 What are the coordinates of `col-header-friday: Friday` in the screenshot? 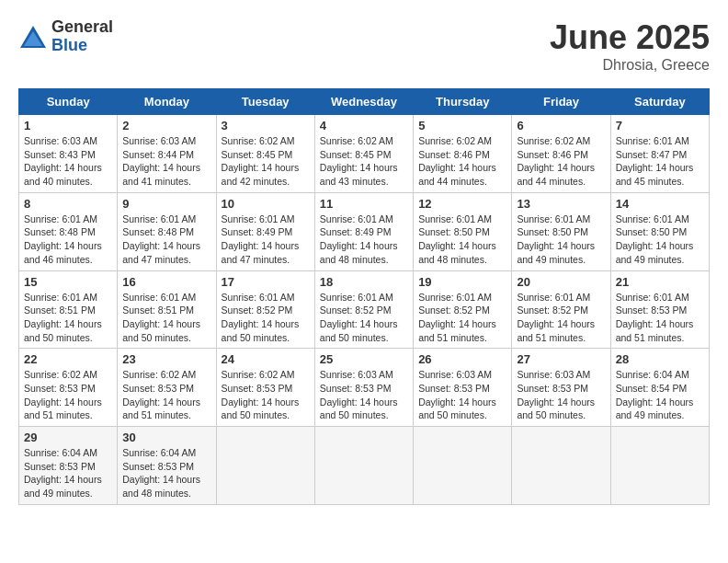 It's located at (561, 102).